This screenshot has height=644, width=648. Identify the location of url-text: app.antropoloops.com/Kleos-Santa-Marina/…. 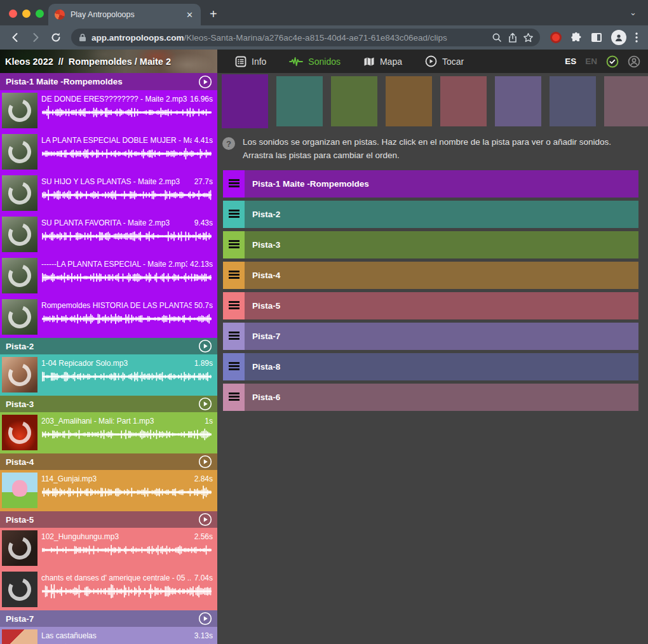
(289, 38).